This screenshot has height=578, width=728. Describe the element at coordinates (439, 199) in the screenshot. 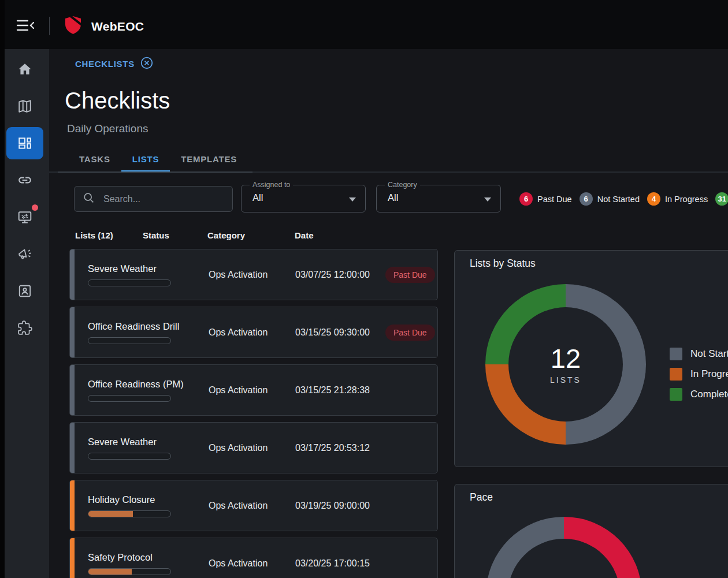

I see `category-select: Category All` at that location.